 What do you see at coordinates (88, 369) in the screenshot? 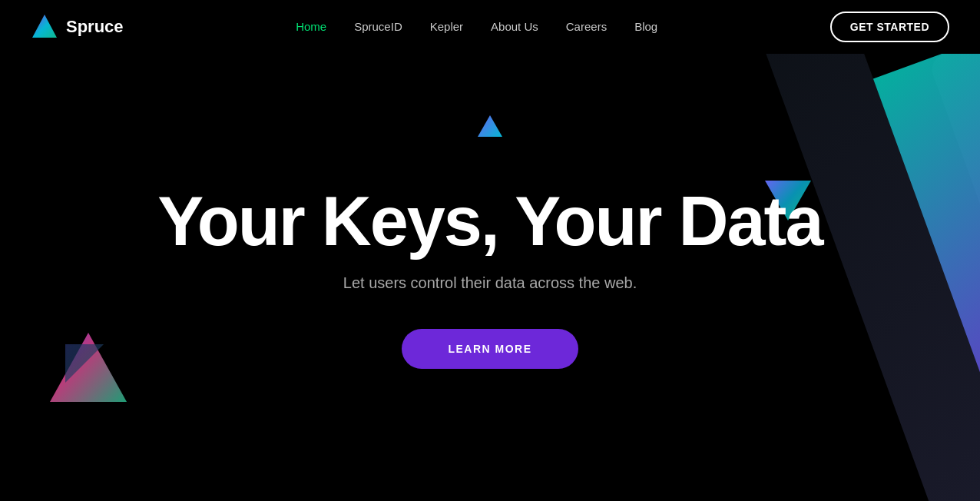
I see `floating-triangle-left` at bounding box center [88, 369].